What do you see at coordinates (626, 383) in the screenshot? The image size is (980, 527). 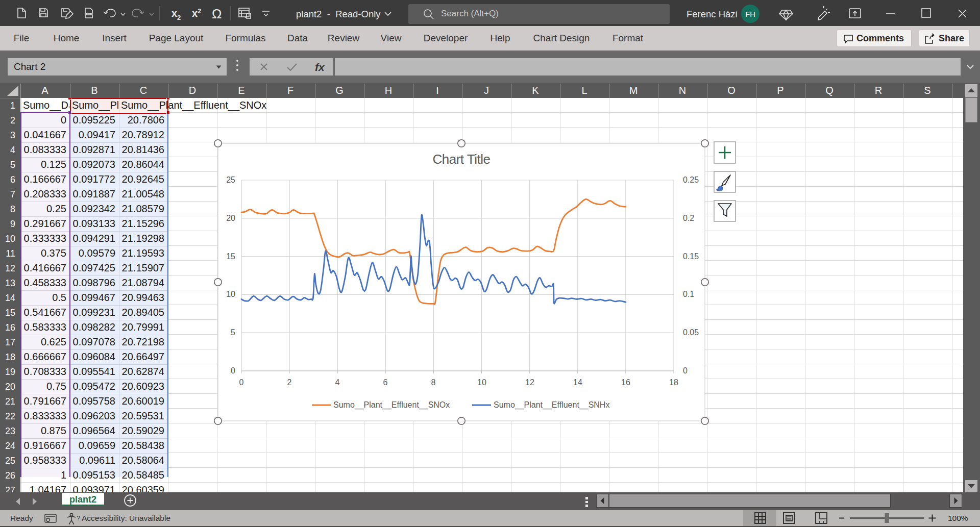 I see `svg-text: 16` at bounding box center [626, 383].